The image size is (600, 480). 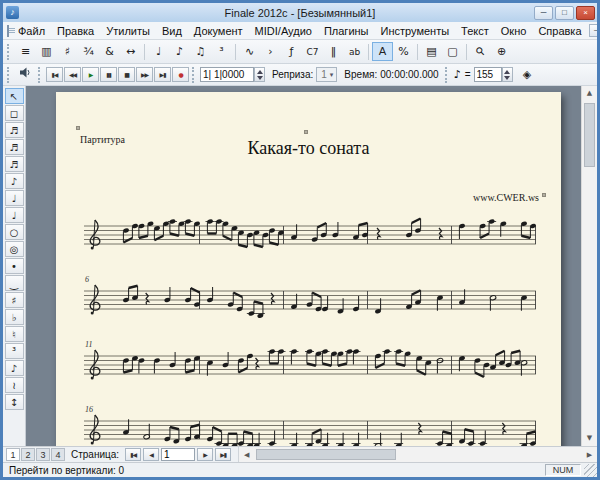 What do you see at coordinates (14, 147) in the screenshot?
I see `thirty-second-note-button: ♬` at bounding box center [14, 147].